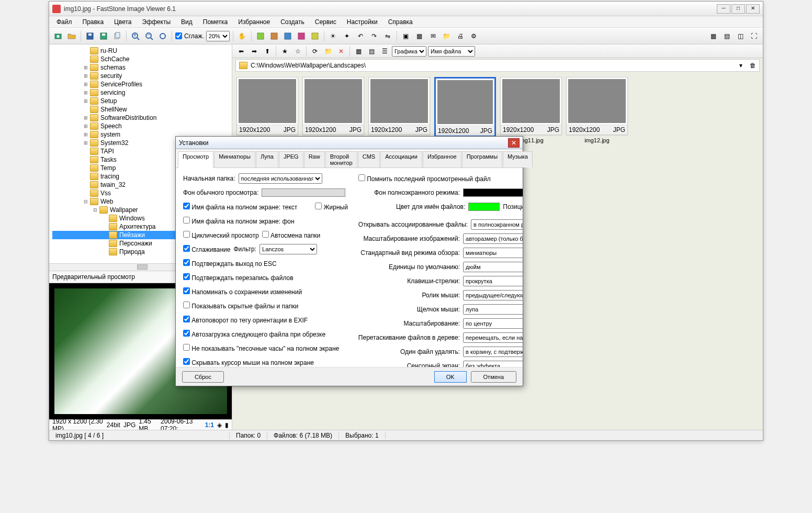 This screenshot has height=513, width=812. I want to click on wheel-select: предыдущее/следующее, so click(493, 295).